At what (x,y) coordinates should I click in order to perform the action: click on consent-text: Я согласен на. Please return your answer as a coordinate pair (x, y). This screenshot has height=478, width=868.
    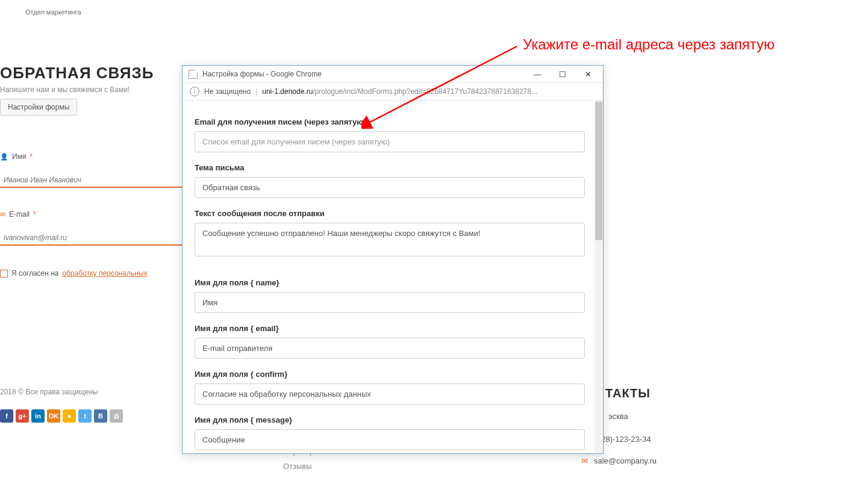
    Looking at the image, I should click on (35, 273).